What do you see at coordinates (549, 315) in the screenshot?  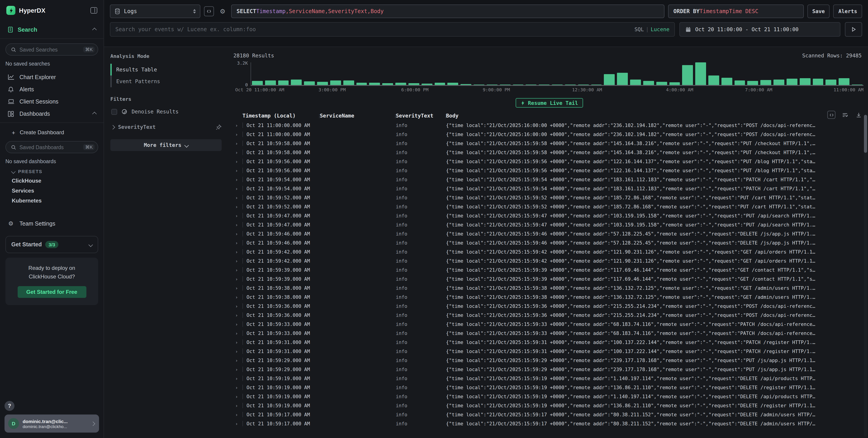 I see `log-table-row: › Oct 21 10:59:36.000 AM info {"time_loc…` at bounding box center [549, 315].